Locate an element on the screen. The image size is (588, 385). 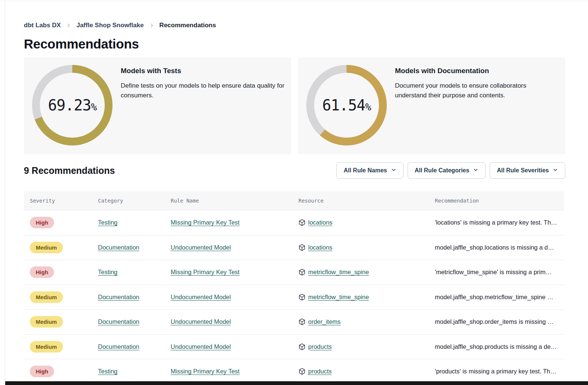
recommendation-text: 'locations' is missing a primary key tes… is located at coordinates (499, 222).